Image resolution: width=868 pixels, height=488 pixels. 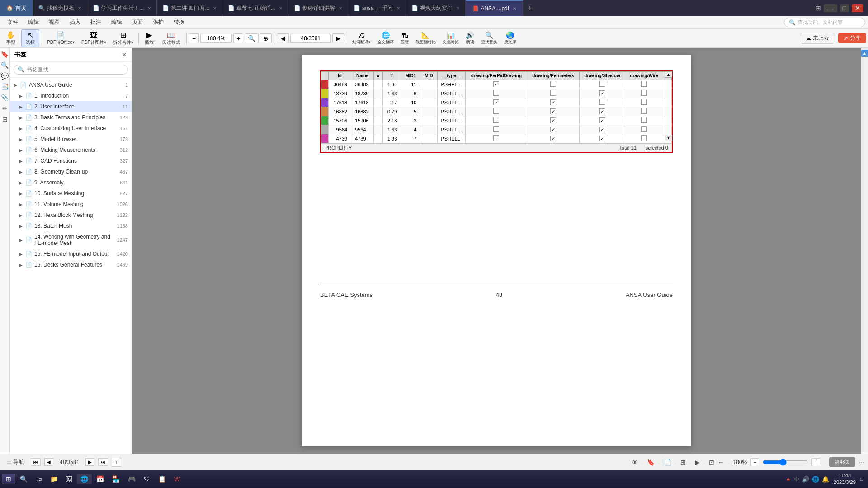 I want to click on play-btn: ▶ 播放, so click(x=149, y=38).